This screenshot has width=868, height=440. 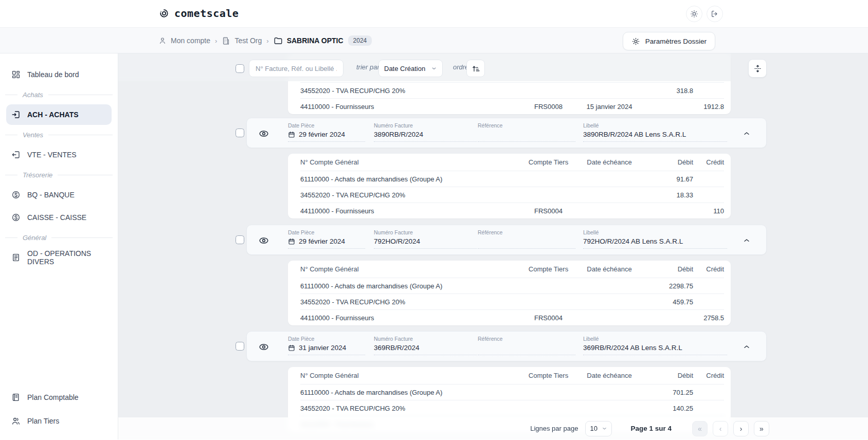 I want to click on field-invoice-number: Numéro Facture 3890RB/R/2024, so click(x=425, y=132).